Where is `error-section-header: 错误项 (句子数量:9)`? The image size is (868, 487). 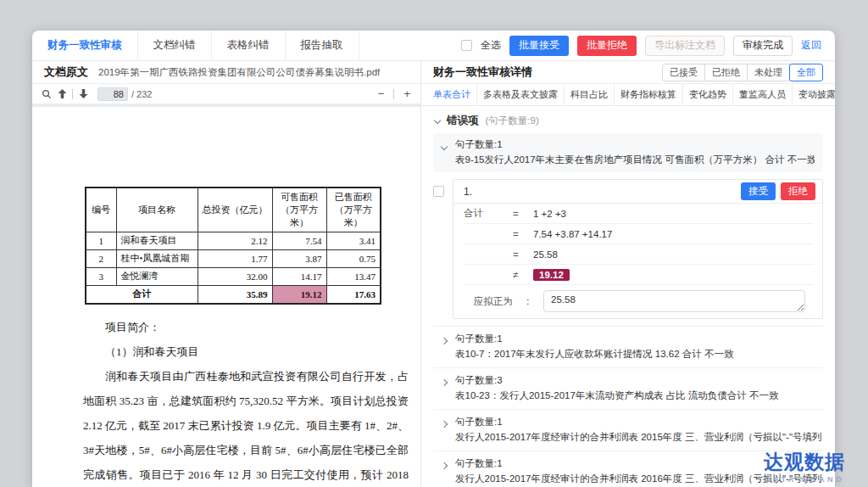 error-section-header: 错误项 (句子数量:9) is located at coordinates (629, 120).